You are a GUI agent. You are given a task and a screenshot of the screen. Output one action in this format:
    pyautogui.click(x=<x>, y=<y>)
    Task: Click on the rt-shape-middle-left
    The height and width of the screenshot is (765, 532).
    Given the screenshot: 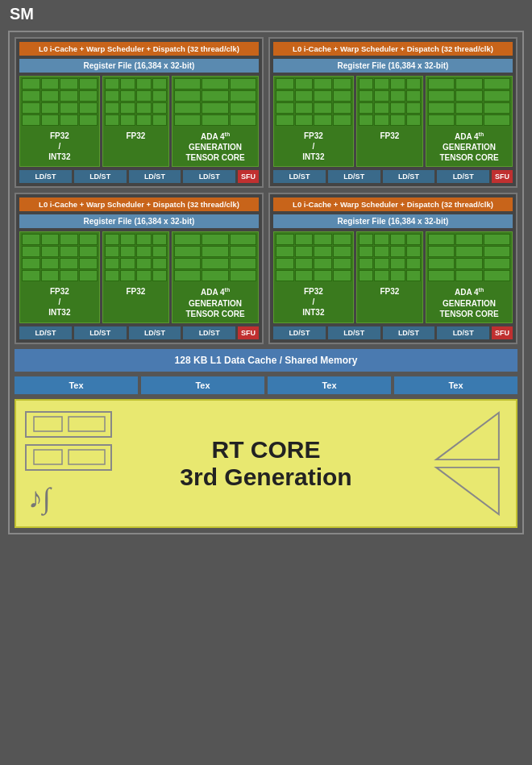 What is the action you would take?
    pyautogui.click(x=69, y=458)
    